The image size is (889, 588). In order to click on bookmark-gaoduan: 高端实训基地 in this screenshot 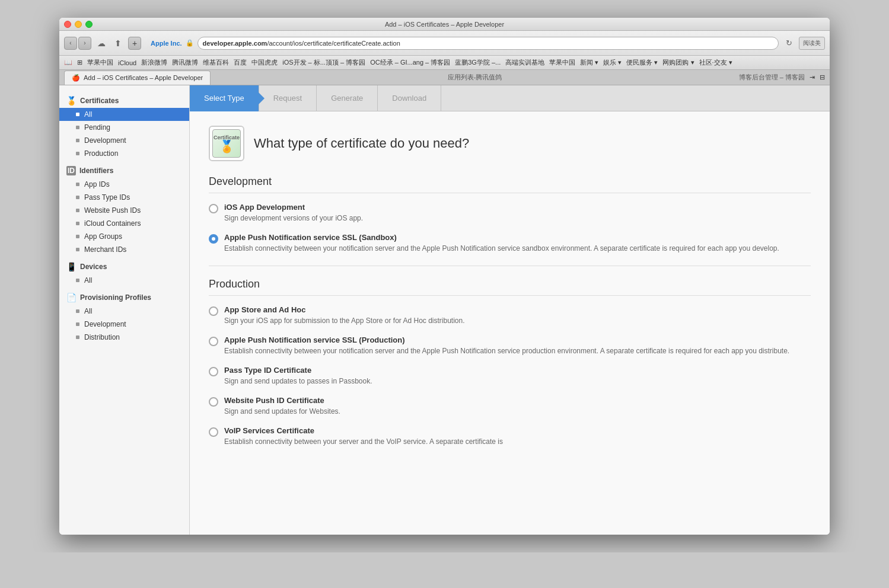, I will do `click(525, 63)`.